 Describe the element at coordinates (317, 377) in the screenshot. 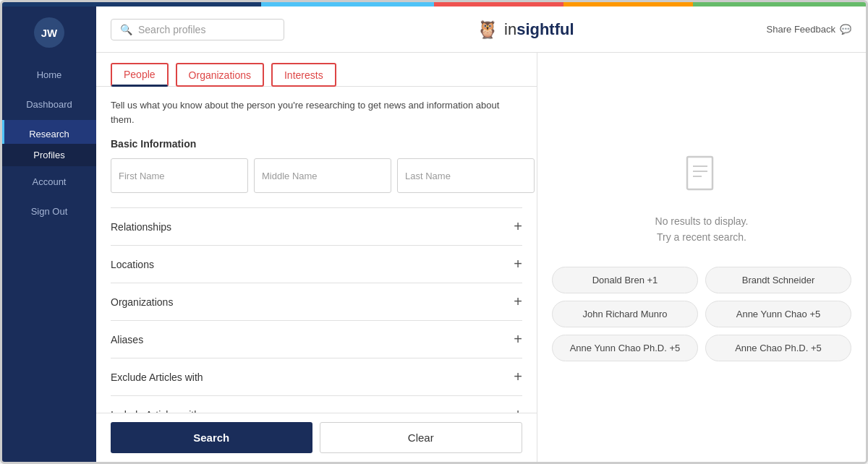

I see `exclude-articles-row: Exclude Articles with +` at that location.